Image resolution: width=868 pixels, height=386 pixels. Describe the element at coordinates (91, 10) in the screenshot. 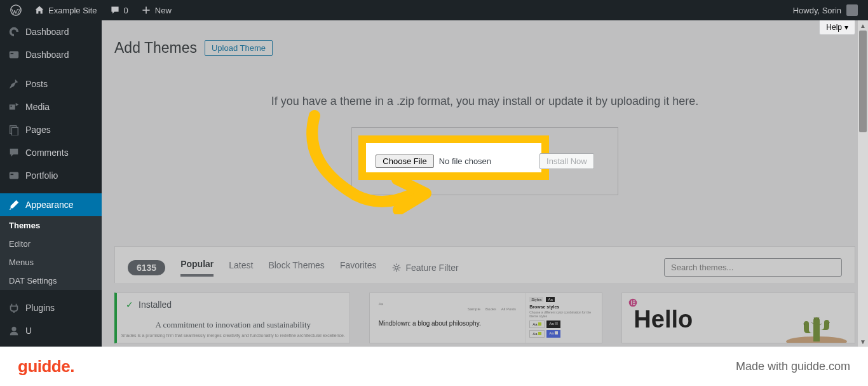

I see `toolbar-left: Example Site 0 New` at that location.